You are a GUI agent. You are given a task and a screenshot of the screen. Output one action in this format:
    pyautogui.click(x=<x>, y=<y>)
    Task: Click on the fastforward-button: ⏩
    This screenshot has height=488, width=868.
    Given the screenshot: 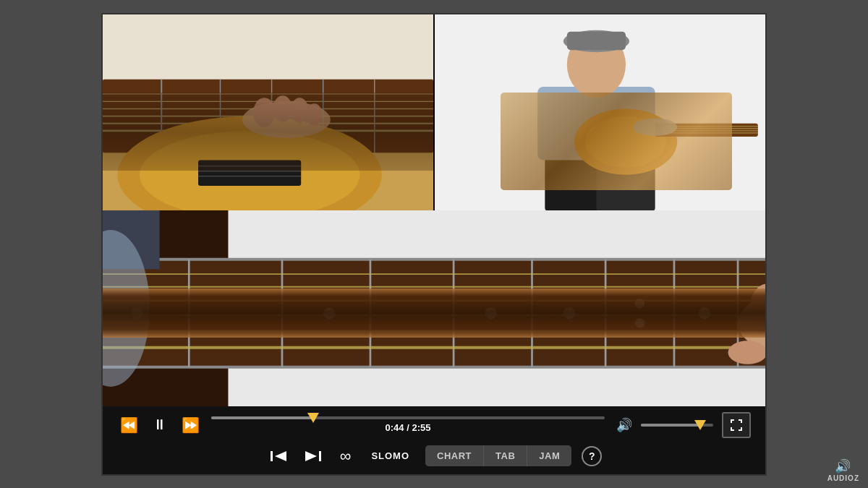 What is the action you would take?
    pyautogui.click(x=191, y=425)
    